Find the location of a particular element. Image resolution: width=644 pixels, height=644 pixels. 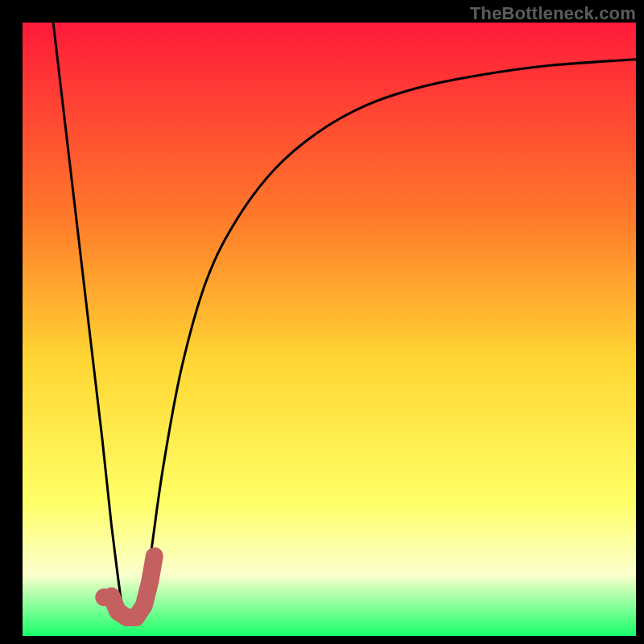

optimal-dot-marker is located at coordinates (104, 597).